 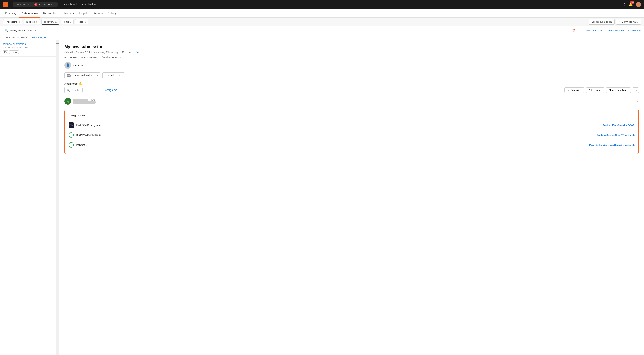 I want to click on severity-dropdown: P5 —Informational ✕ ▾, so click(x=82, y=75).